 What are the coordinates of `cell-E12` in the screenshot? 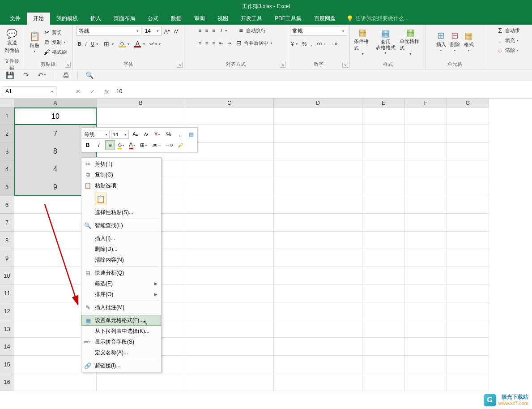 It's located at (384, 311).